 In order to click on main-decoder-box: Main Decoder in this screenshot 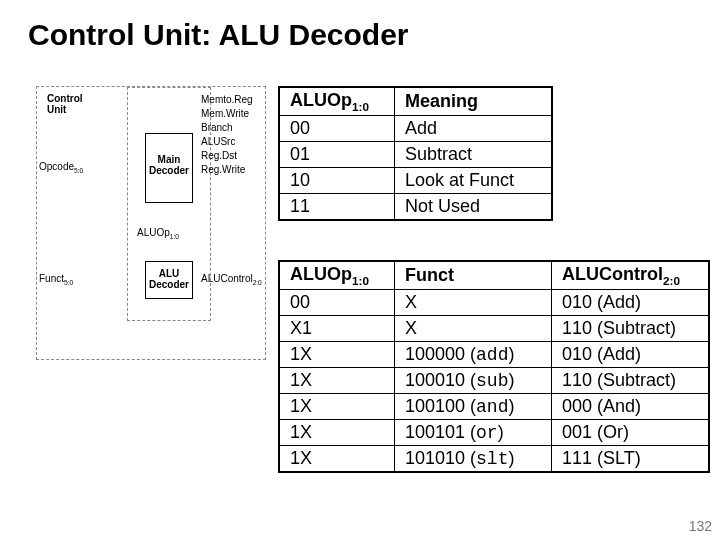, I will do `click(169, 168)`.